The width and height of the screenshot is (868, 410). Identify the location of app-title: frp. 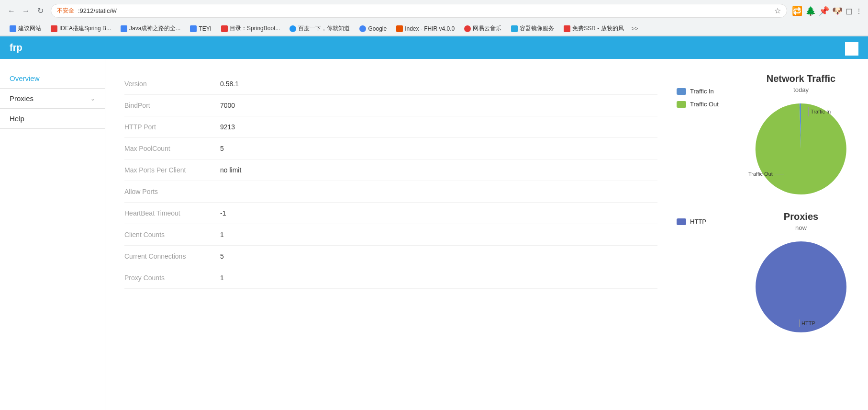
(16, 47).